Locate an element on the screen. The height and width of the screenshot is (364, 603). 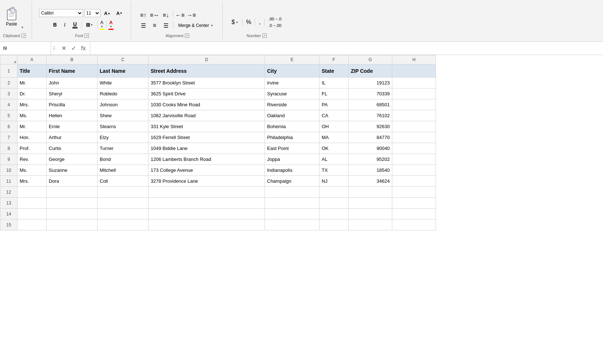
row-header-5: 5 is located at coordinates (9, 116).